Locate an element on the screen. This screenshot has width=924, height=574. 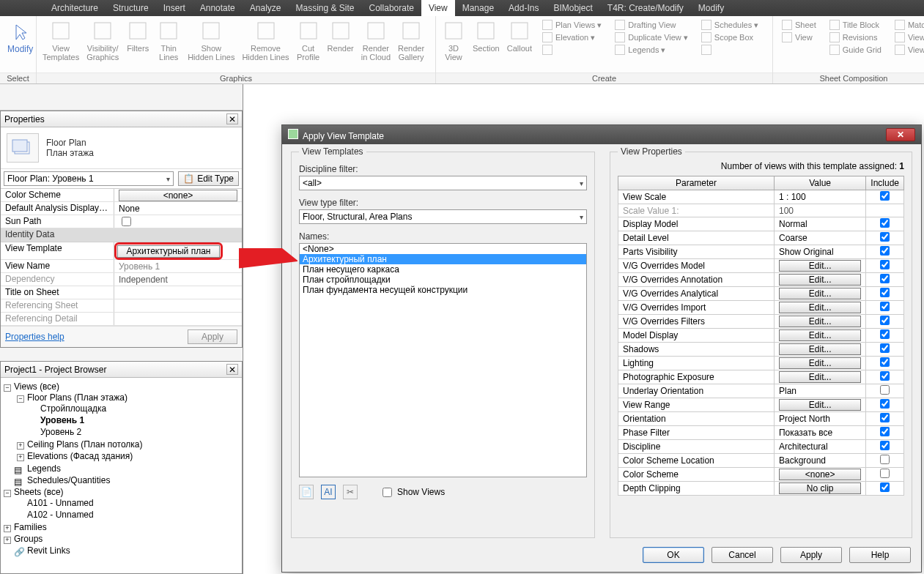
menu-bimobject: BIMobject is located at coordinates (573, 8).